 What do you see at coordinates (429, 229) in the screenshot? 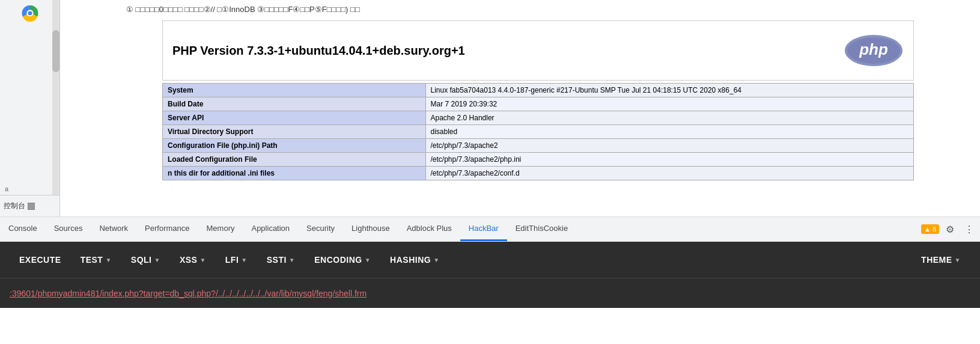
I see `tab-item-adblock-plus: Adblock Plus` at bounding box center [429, 229].